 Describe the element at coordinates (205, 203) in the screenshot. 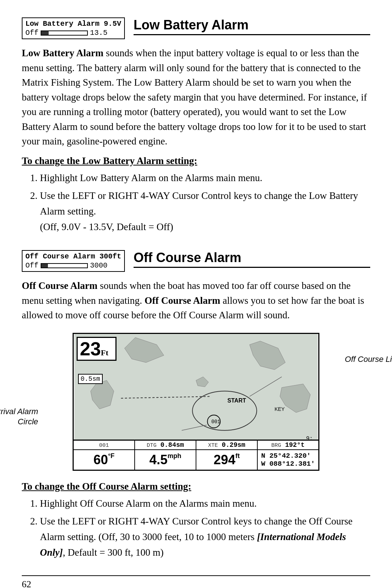

I see `low-battery-steps: Highlight Low Battery Alarm on the Alarm…` at that location.